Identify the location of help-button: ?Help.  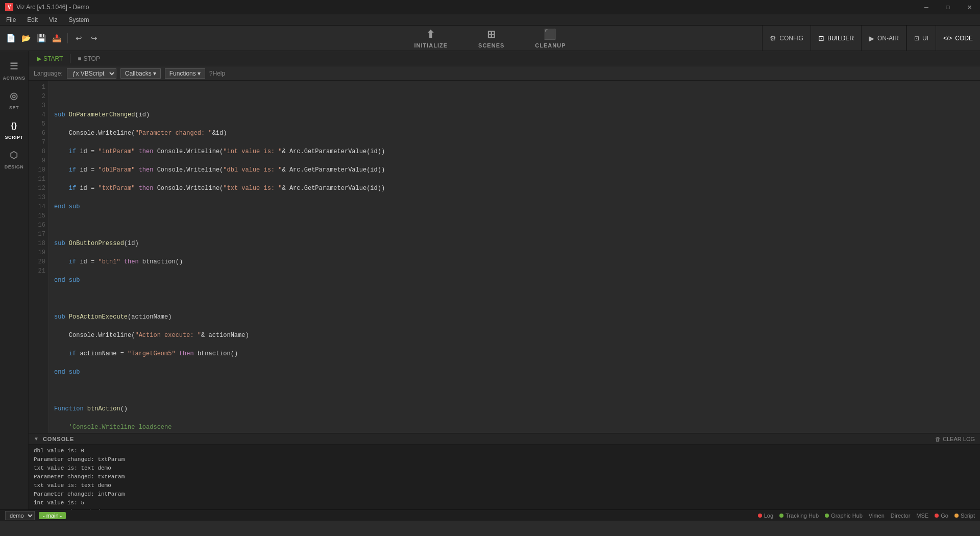
(217, 74).